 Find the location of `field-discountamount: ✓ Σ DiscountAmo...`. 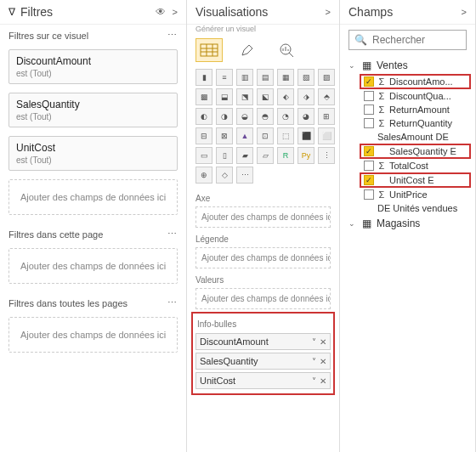

field-discountamount: ✓ Σ DiscountAmo... is located at coordinates (415, 82).